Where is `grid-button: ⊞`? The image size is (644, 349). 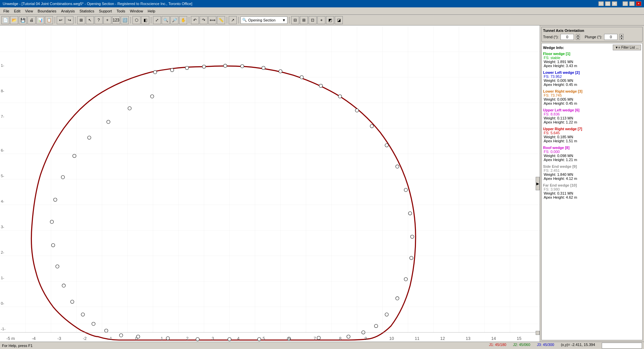
grid-button: ⊞ is located at coordinates (81, 20).